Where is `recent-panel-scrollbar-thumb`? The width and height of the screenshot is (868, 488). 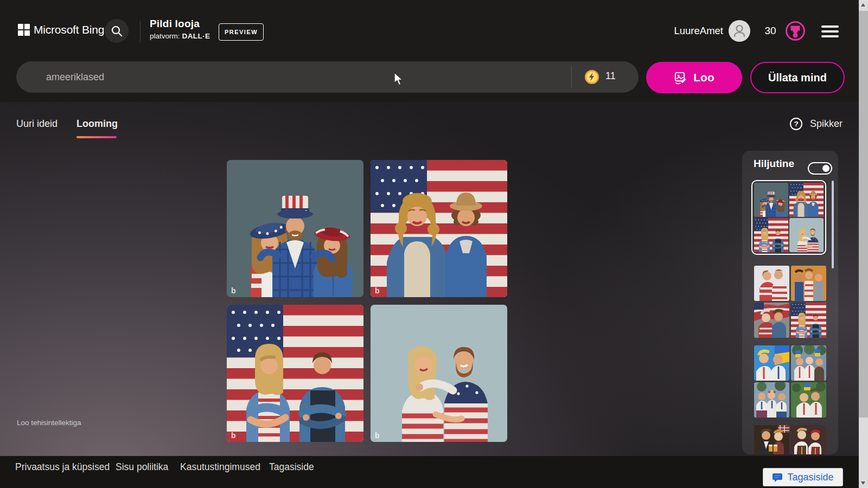 recent-panel-scrollbar-thumb is located at coordinates (833, 224).